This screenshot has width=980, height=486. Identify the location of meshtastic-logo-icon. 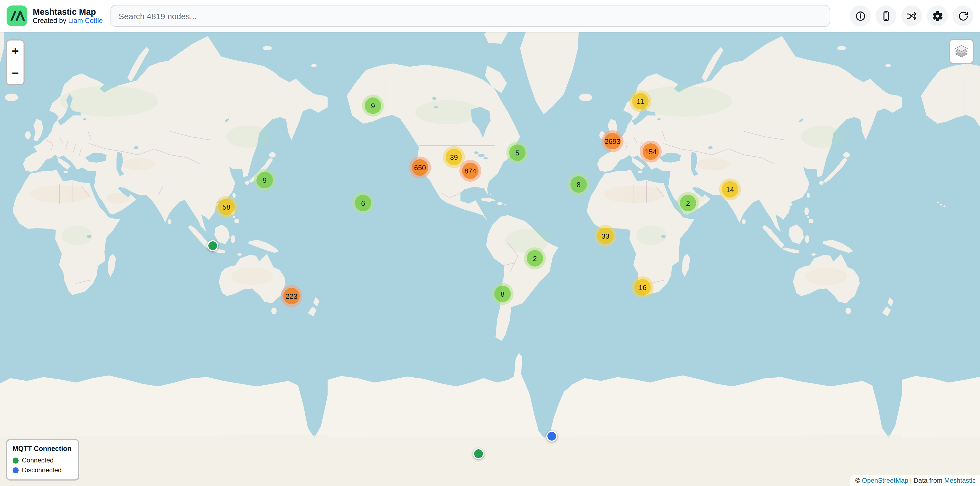
(17, 16).